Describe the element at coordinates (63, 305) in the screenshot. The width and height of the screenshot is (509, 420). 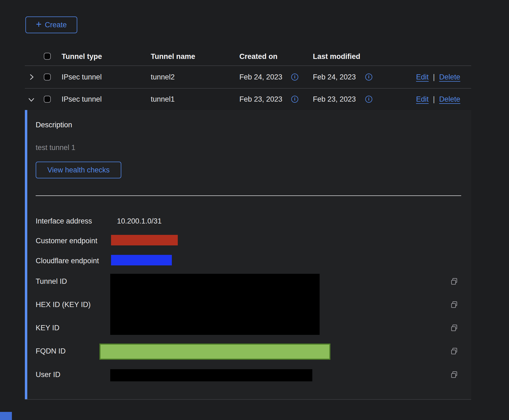
I see `hex-id-label: HEX ID (KEY ID)` at that location.